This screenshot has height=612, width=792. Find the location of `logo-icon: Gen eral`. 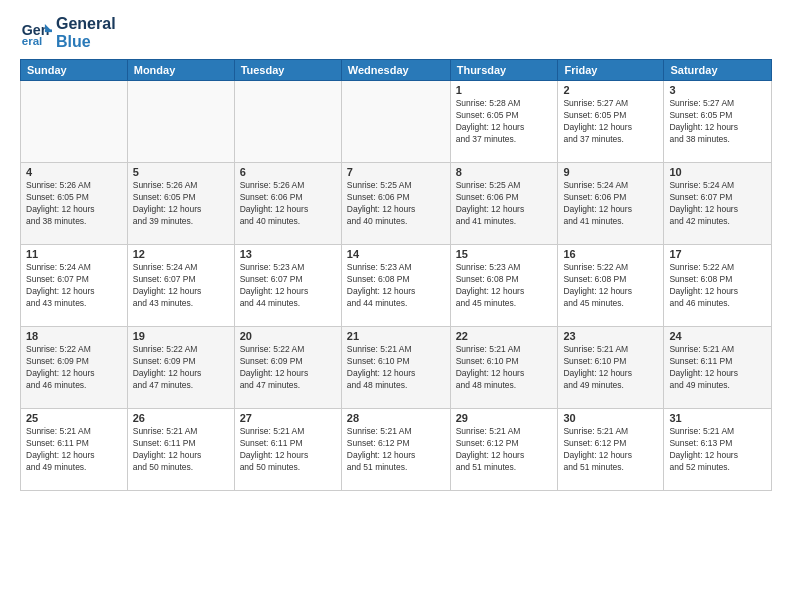

logo-icon: Gen eral is located at coordinates (36, 33).